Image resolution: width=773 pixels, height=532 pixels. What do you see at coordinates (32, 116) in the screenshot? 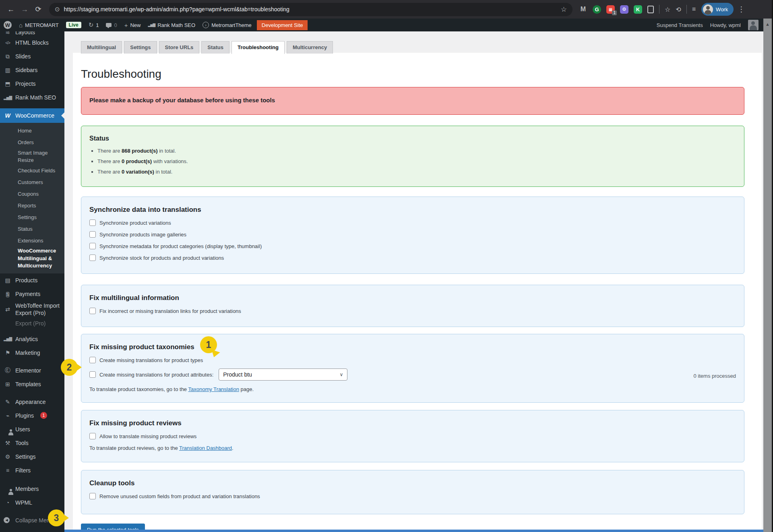
I see `sidebar-item-woocommerce: W WooCommerce` at bounding box center [32, 116].